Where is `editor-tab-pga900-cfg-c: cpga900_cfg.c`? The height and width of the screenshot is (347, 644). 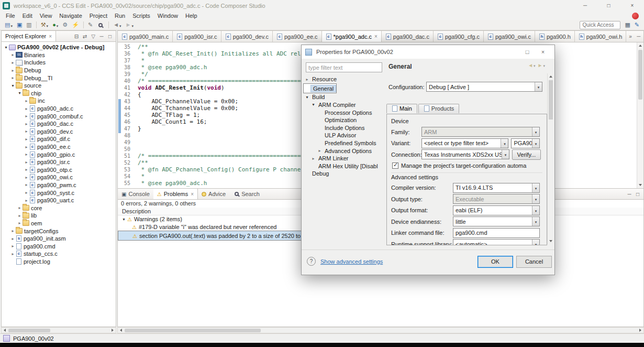 editor-tab-pga900-cfg-c: cpga900_cfg.c is located at coordinates (459, 37).